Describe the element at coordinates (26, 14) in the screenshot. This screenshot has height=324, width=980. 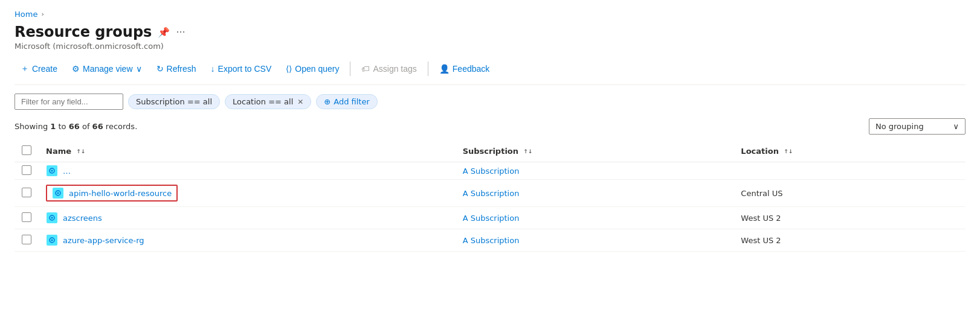
I see `breadcrumb-home: Home` at that location.